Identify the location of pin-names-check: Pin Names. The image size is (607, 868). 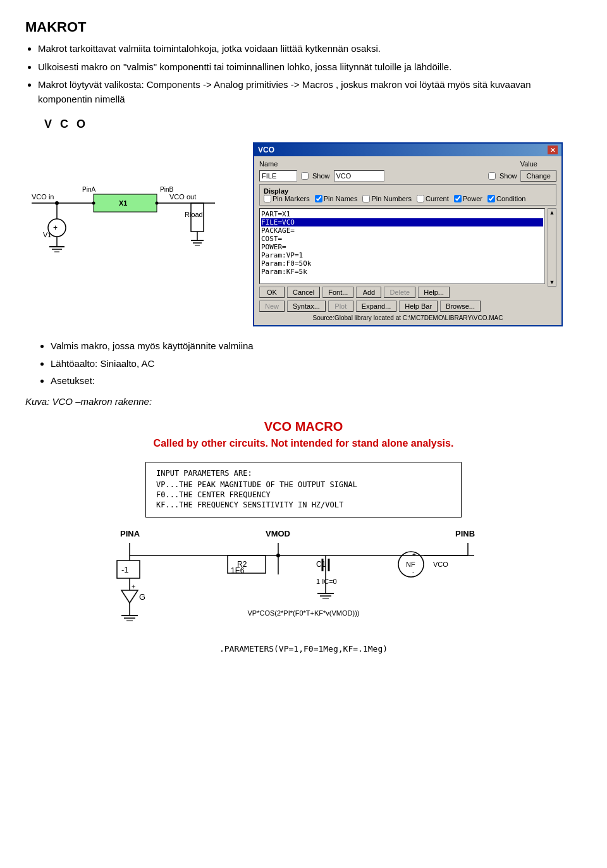
(336, 199).